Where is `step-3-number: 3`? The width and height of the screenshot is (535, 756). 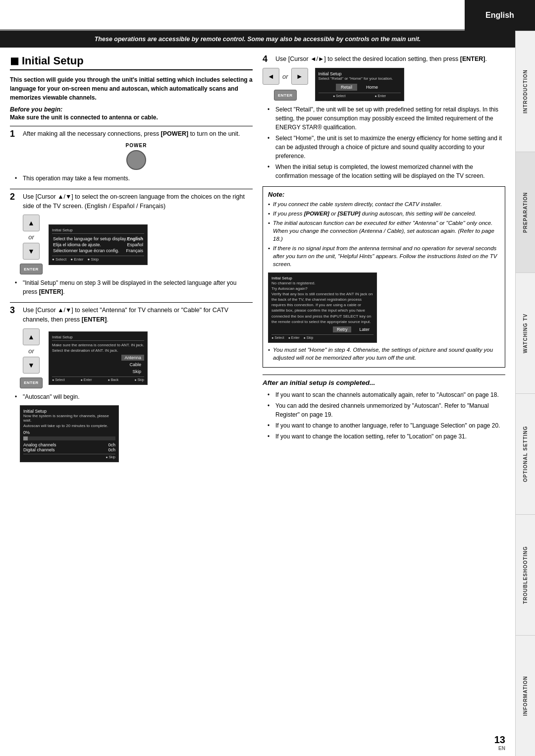 step-3-number: 3 is located at coordinates (15, 315).